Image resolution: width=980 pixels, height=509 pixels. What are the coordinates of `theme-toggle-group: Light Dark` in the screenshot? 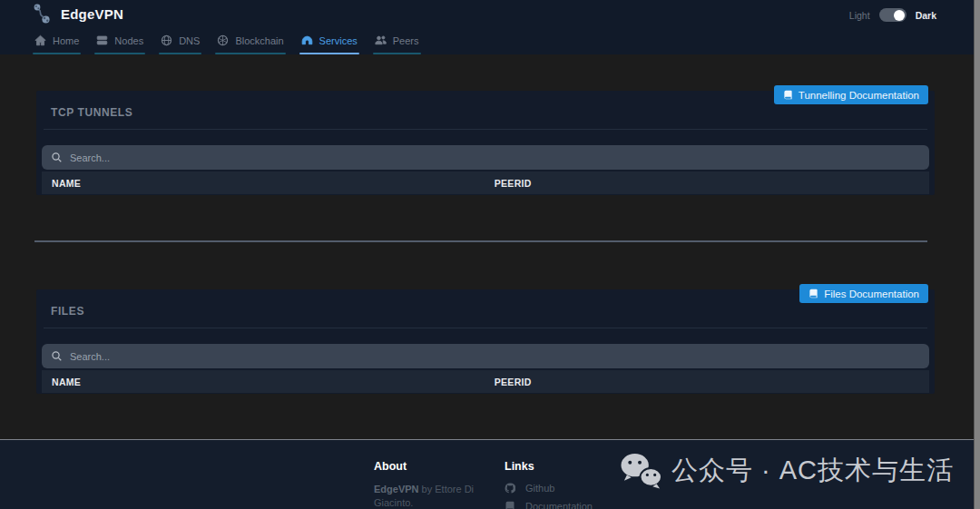 It's located at (893, 15).